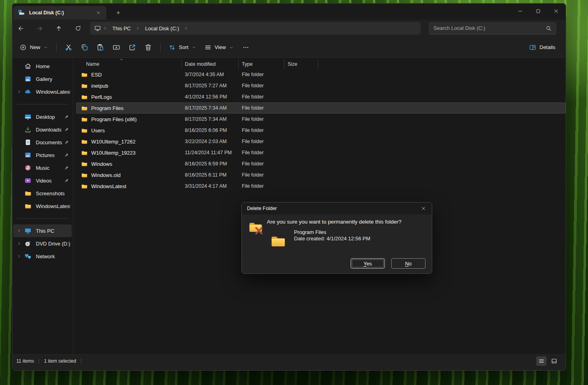 Image resolution: width=588 pixels, height=385 pixels. I want to click on music-icon, so click(28, 168).